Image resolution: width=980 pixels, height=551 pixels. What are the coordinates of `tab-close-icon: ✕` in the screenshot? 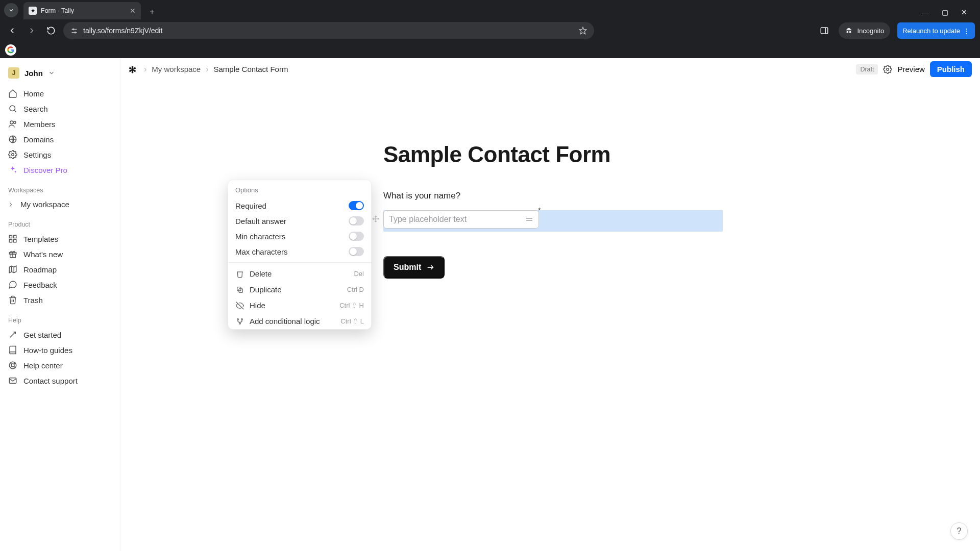 It's located at (133, 11).